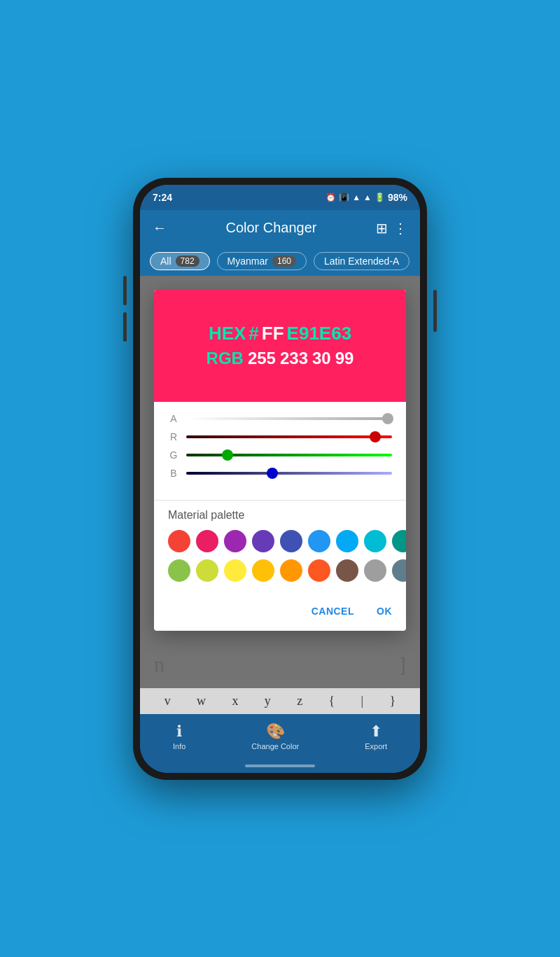  I want to click on palette-blue, so click(319, 541).